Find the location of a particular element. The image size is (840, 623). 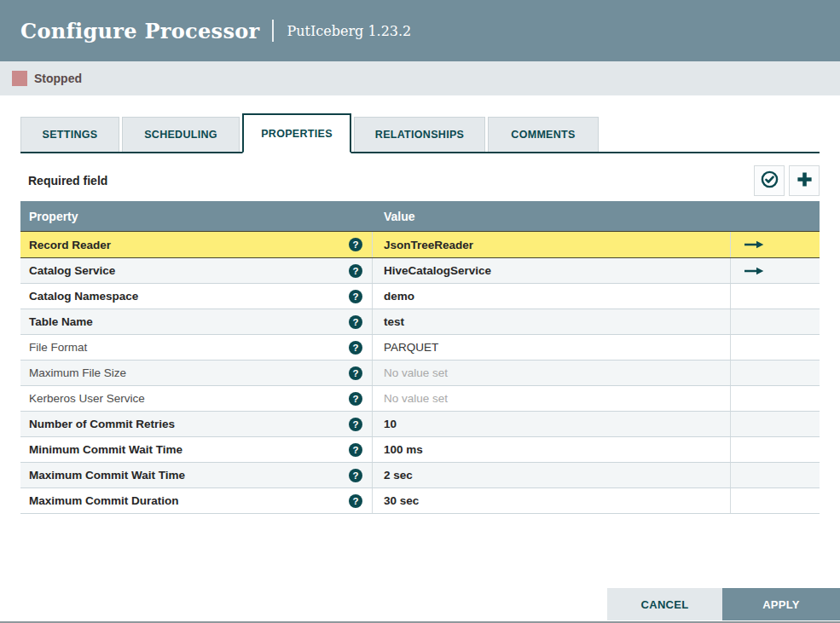

property-row: Minimum Commit Wait Time?100 ms is located at coordinates (420, 450).